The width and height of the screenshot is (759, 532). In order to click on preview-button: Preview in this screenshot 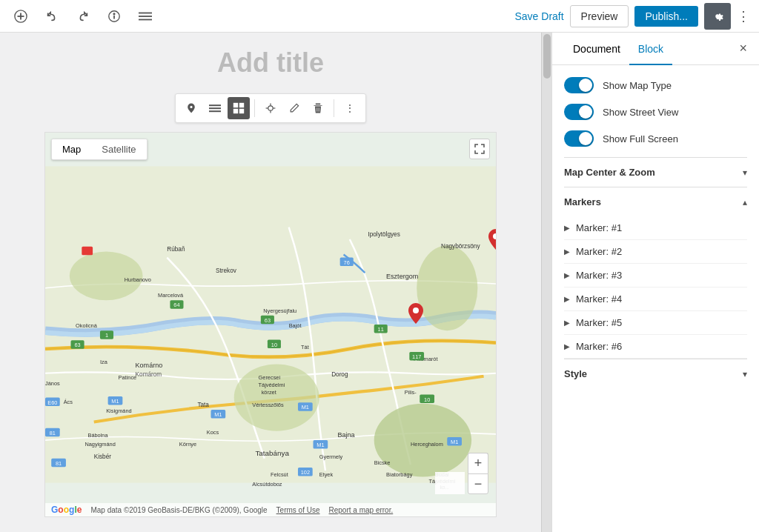, I will do `click(600, 16)`.